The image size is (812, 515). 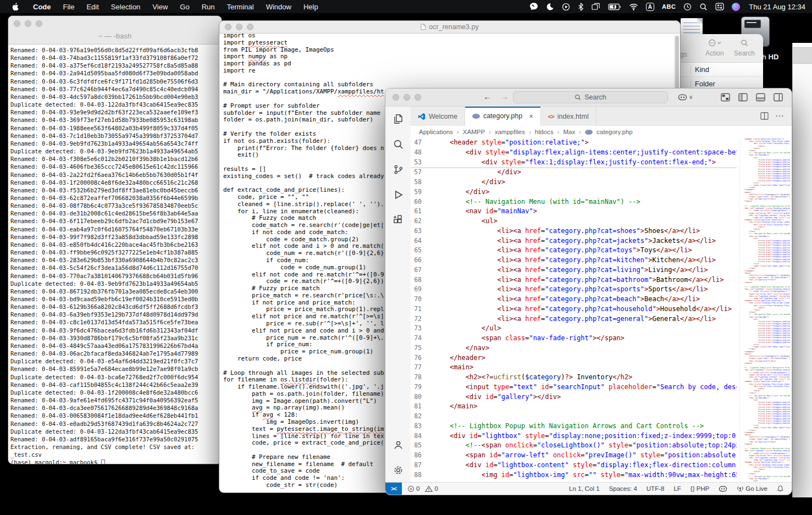 What do you see at coordinates (596, 7) in the screenshot?
I see `screen-mirroring-icon` at bounding box center [596, 7].